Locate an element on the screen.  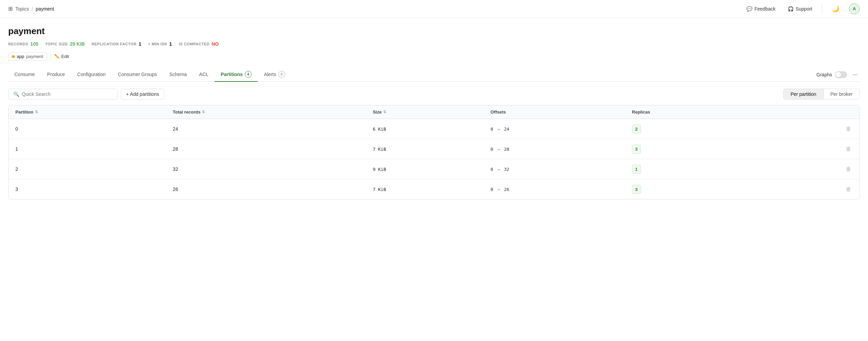
meta-compacted-value: NO is located at coordinates (215, 44).